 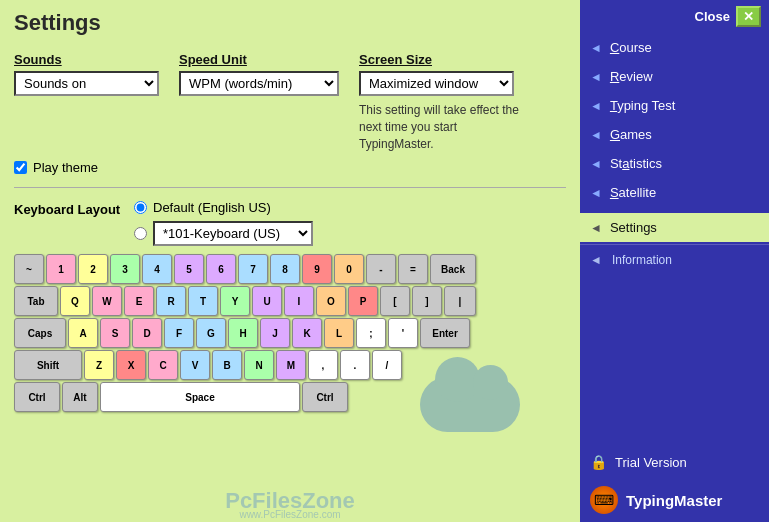 I want to click on key-0: 0, so click(x=349, y=269).